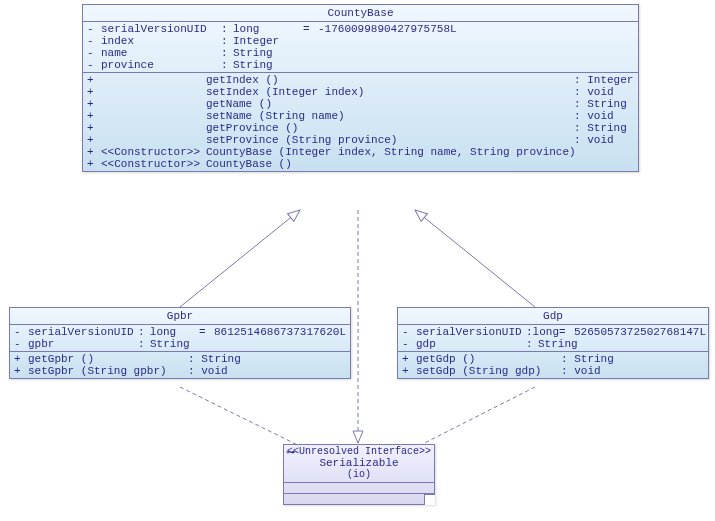  I want to click on fold-icon, so click(430, 500).